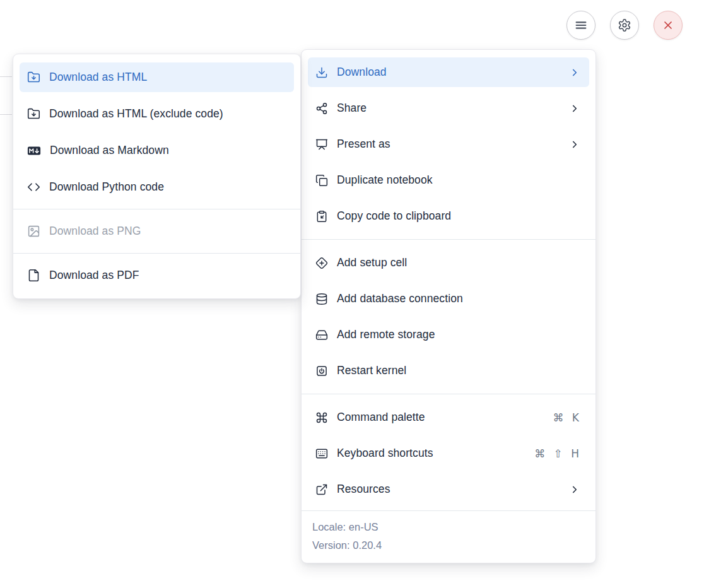 Image resolution: width=704 pixels, height=588 pixels. What do you see at coordinates (168, 187) in the screenshot?
I see `submenu-item-label: Download Python code` at bounding box center [168, 187].